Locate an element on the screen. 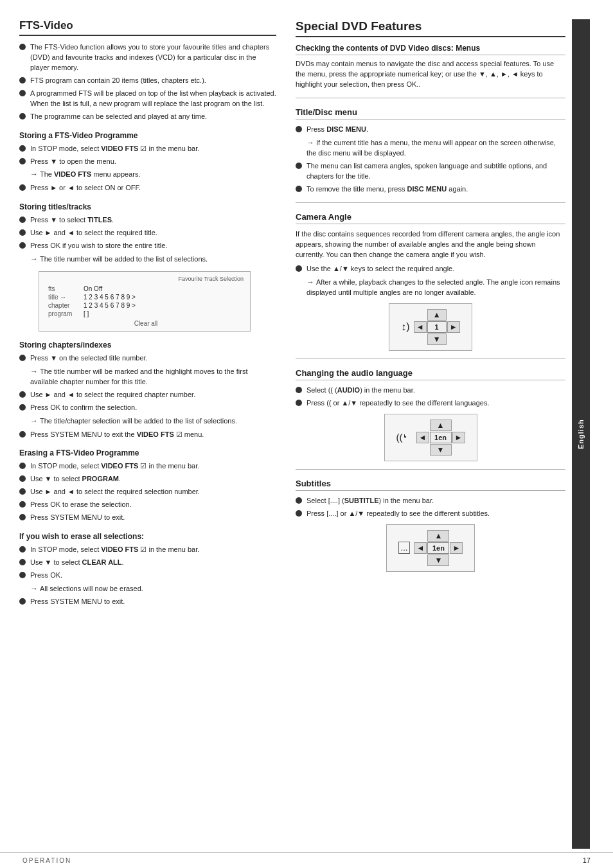 This screenshot has width=613, height=868. er-b2: Use ► and ◄ to select the required selec… is located at coordinates (115, 492).